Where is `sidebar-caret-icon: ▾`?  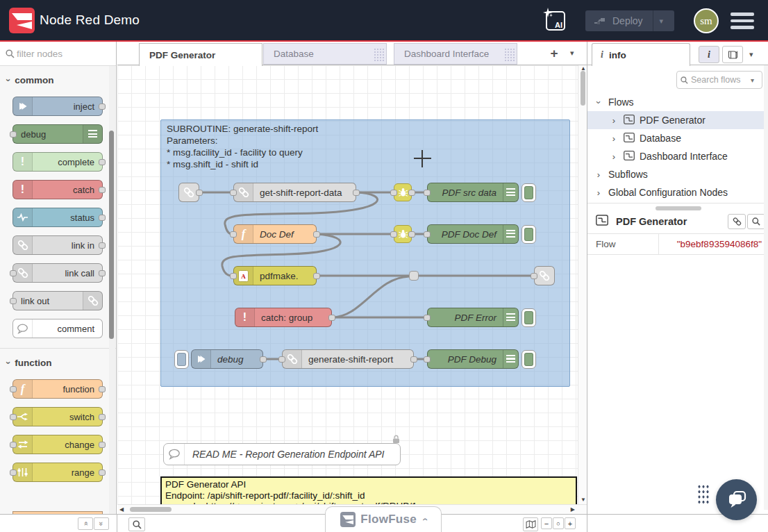
sidebar-caret-icon: ▾ is located at coordinates (751, 54).